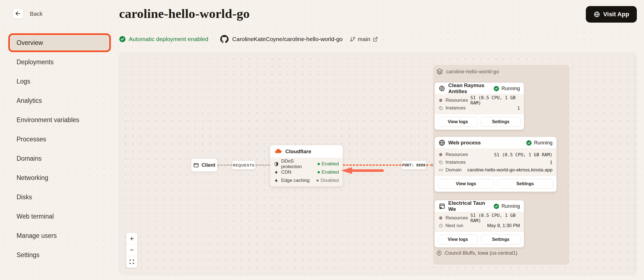 The image size is (644, 280). Describe the element at coordinates (616, 14) in the screenshot. I see `visit-app-label: Visit App` at that location.